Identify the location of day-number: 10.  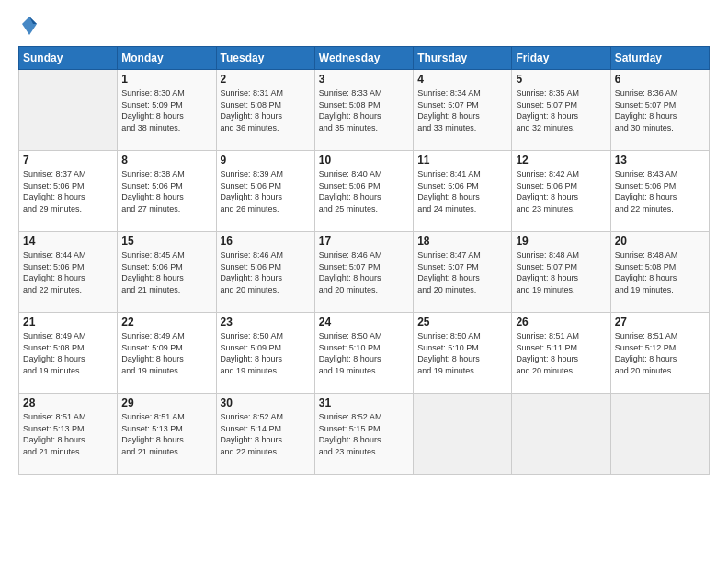
(364, 160).